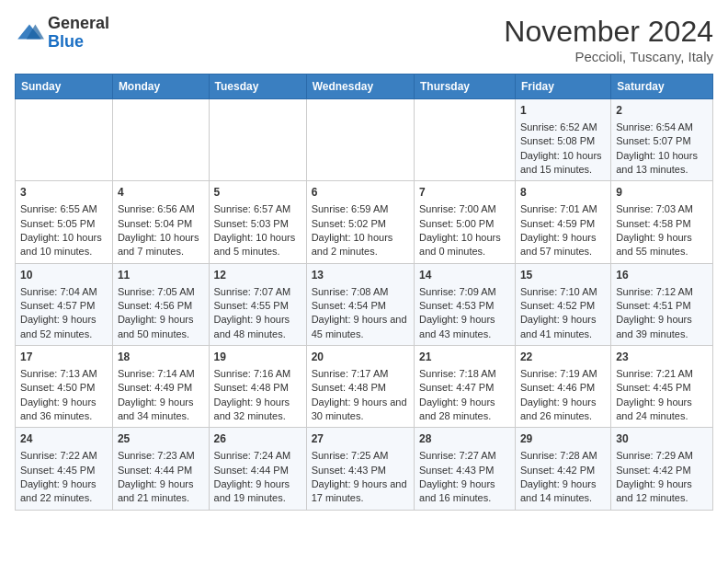 The width and height of the screenshot is (728, 563). I want to click on calendar-header-row: SundayMondayTuesdayWednesdayThursdayFrid…, so click(364, 86).